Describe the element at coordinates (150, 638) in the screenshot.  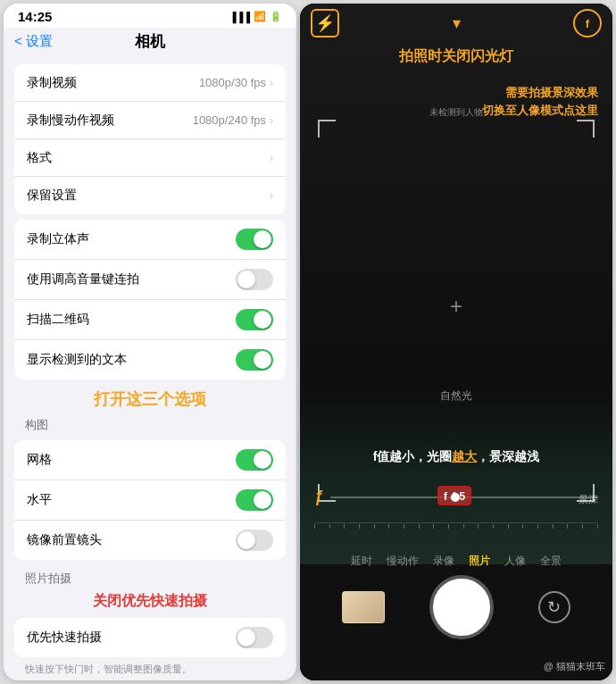
I see `photo-group: 优先快速拍摄` at that location.